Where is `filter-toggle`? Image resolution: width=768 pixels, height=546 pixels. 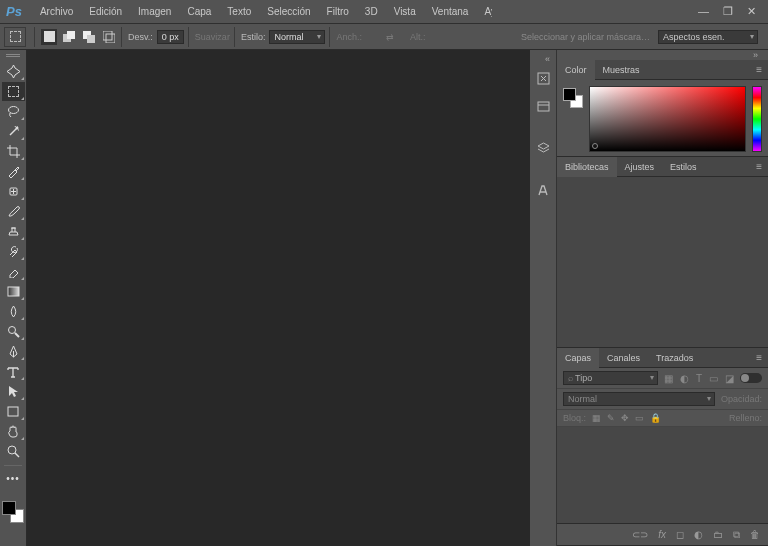
filter-toggle is located at coordinates (751, 378).